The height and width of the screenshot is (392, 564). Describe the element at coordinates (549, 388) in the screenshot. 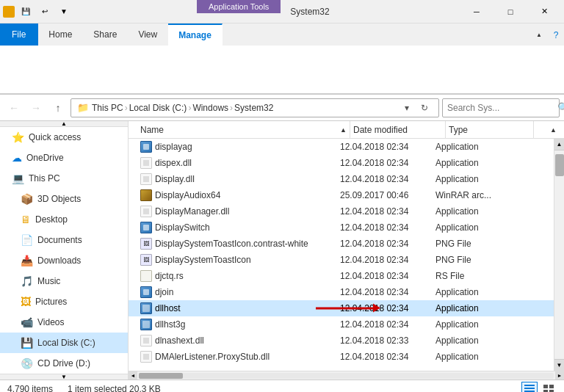

I see `large-icons-view-btn` at that location.